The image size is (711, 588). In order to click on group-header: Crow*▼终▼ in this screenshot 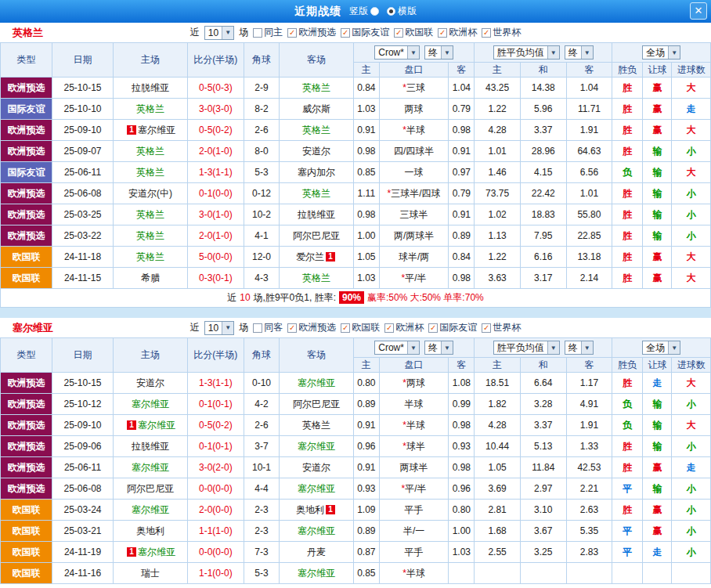, I will do `click(413, 53)`.